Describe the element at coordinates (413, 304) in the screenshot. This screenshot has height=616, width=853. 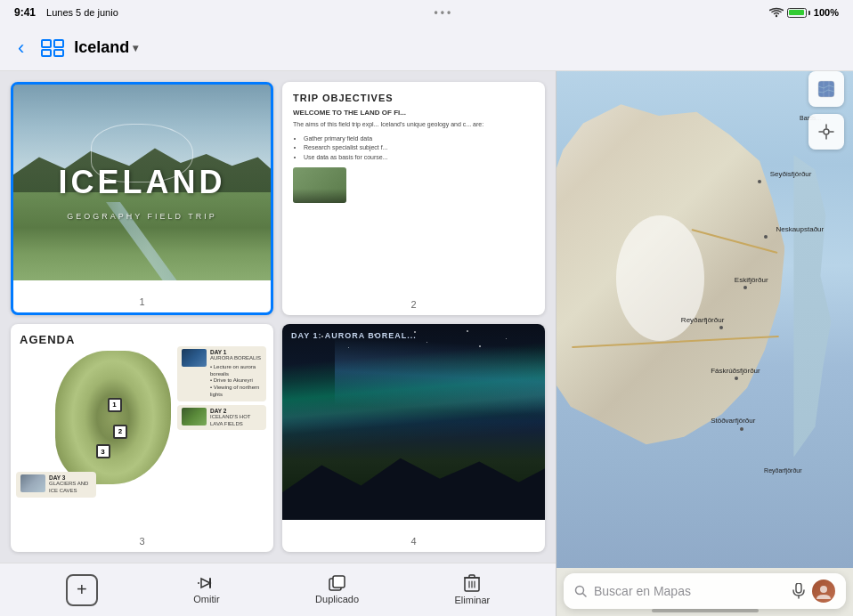
I see `slide-2-number: 2` at that location.